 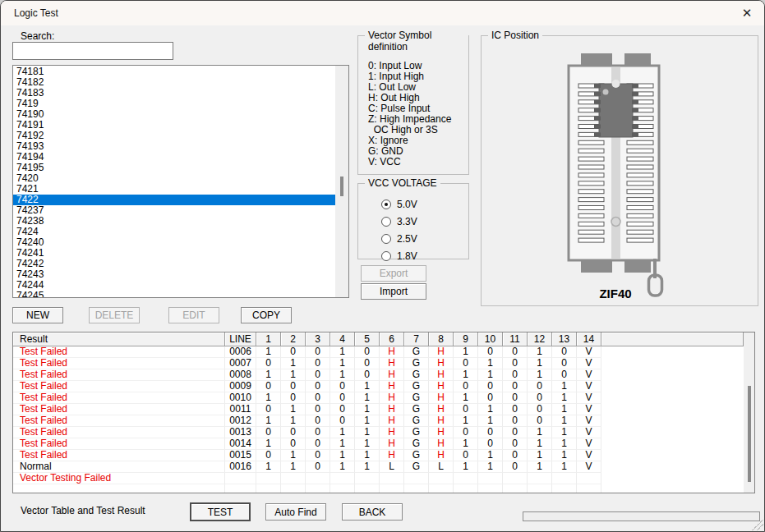 What do you see at coordinates (174, 94) in the screenshot?
I see `list-item-74183: 74183` at bounding box center [174, 94].